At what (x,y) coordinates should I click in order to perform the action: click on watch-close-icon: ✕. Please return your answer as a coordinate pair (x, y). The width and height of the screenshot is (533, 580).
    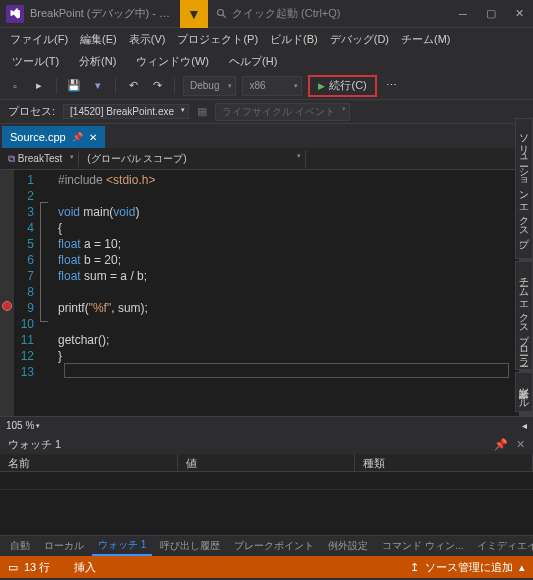
    Looking at the image, I should click on (520, 444).